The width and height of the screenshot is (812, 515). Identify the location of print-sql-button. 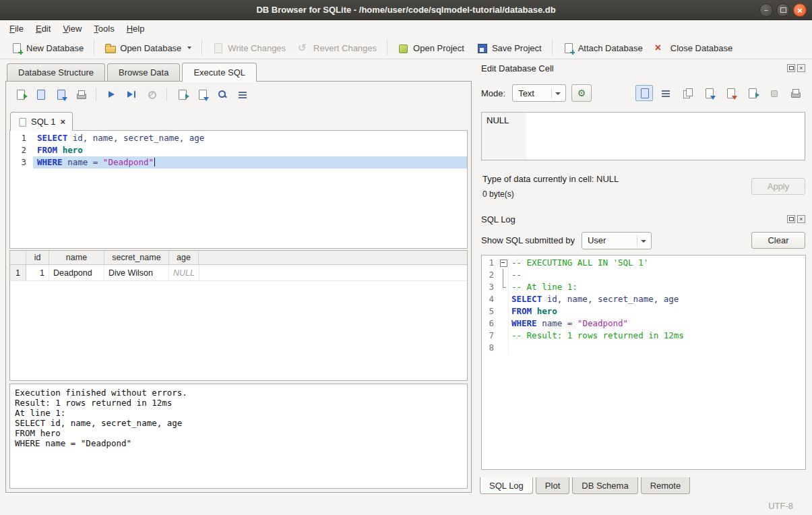
(81, 94).